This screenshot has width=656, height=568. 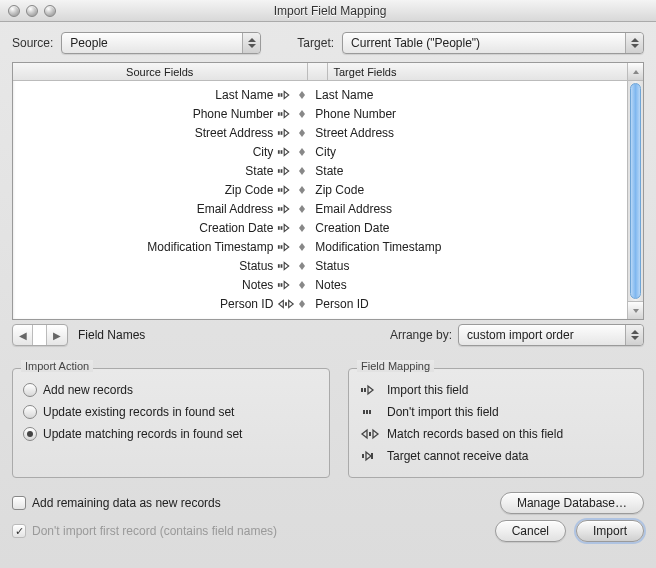 What do you see at coordinates (320, 284) in the screenshot?
I see `mapping-row: NotesNotes` at bounding box center [320, 284].